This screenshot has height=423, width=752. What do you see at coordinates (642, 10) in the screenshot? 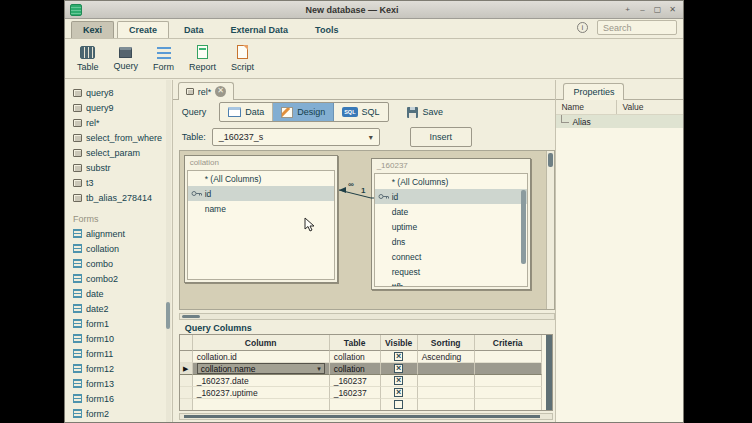
I see `minimize-button: –` at bounding box center [642, 10].